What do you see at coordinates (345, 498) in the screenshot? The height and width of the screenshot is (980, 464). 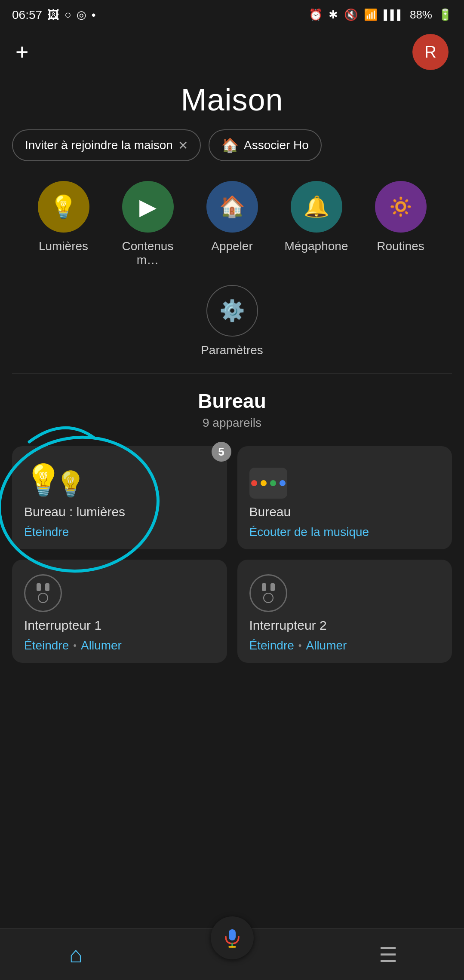 I see `device-bureau-speaker: Bureau Écouter de la musique` at bounding box center [345, 498].